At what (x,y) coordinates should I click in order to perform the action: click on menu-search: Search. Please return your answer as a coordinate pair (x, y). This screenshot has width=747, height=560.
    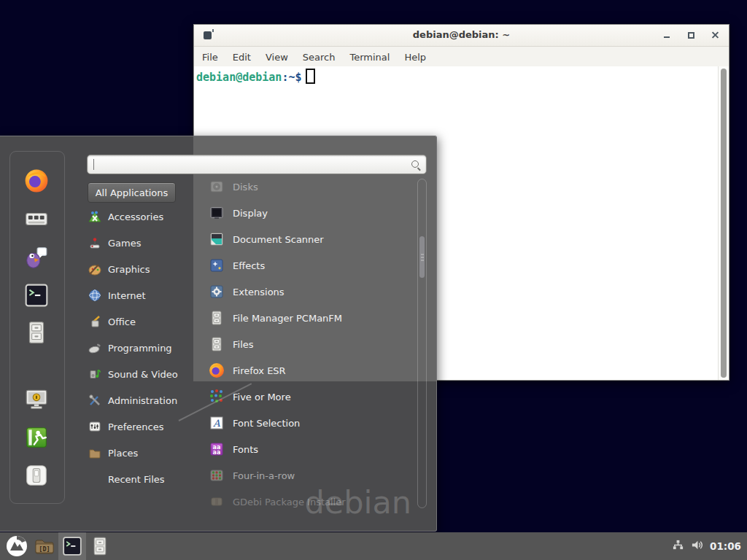
    Looking at the image, I should click on (320, 57).